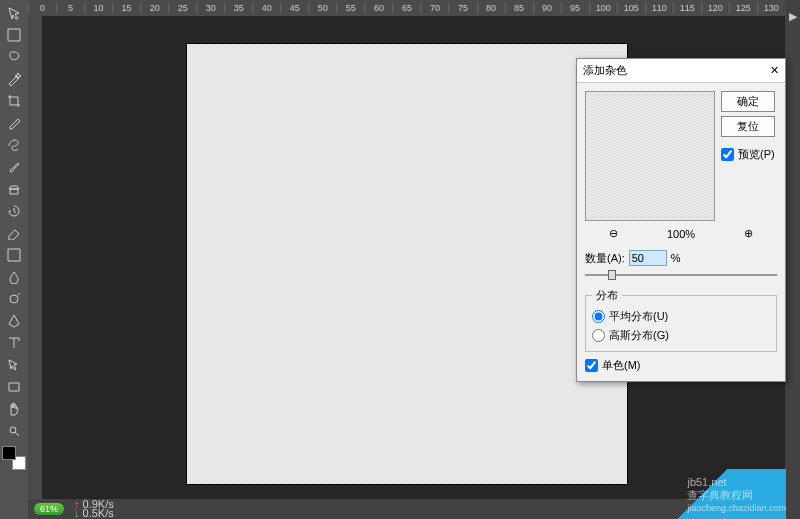 This screenshot has height=519, width=800. Describe the element at coordinates (519, 8) in the screenshot. I see `ruler-tick: 85` at that location.